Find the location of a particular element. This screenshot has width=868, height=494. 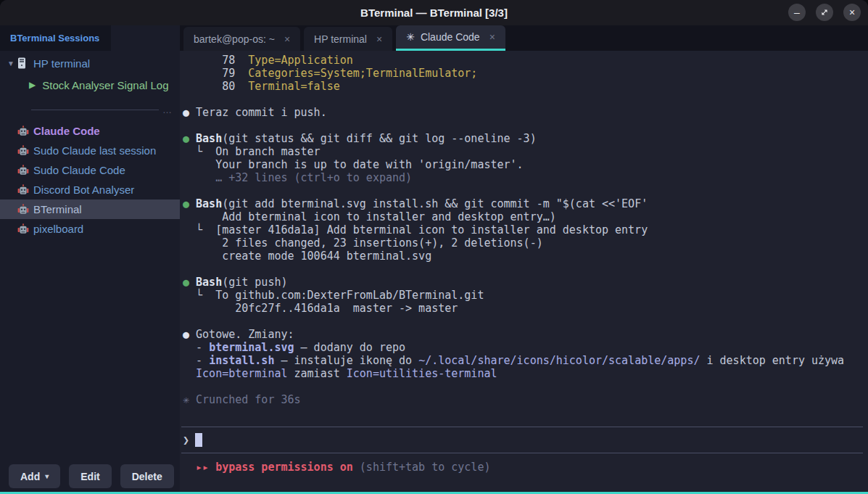

terminal-line: └ [master 416da1a] Add bterminal icon to… is located at coordinates (525, 230).